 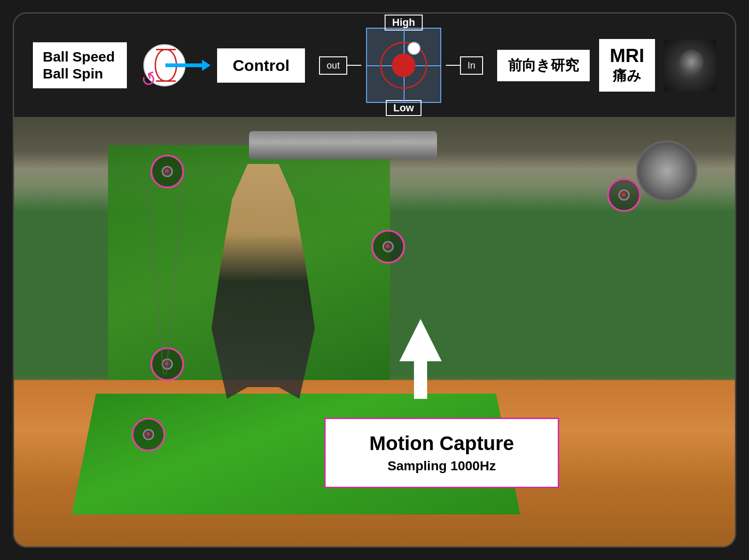 What do you see at coordinates (627, 76) in the screenshot?
I see `mri-subtitle: 痛み` at bounding box center [627, 76].